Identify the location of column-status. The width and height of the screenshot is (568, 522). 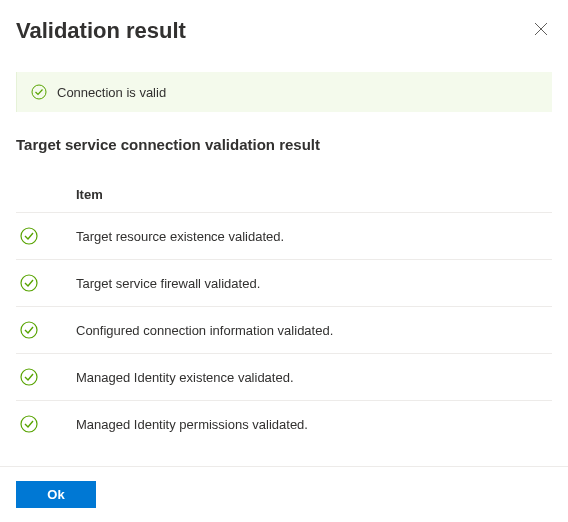
(46, 194).